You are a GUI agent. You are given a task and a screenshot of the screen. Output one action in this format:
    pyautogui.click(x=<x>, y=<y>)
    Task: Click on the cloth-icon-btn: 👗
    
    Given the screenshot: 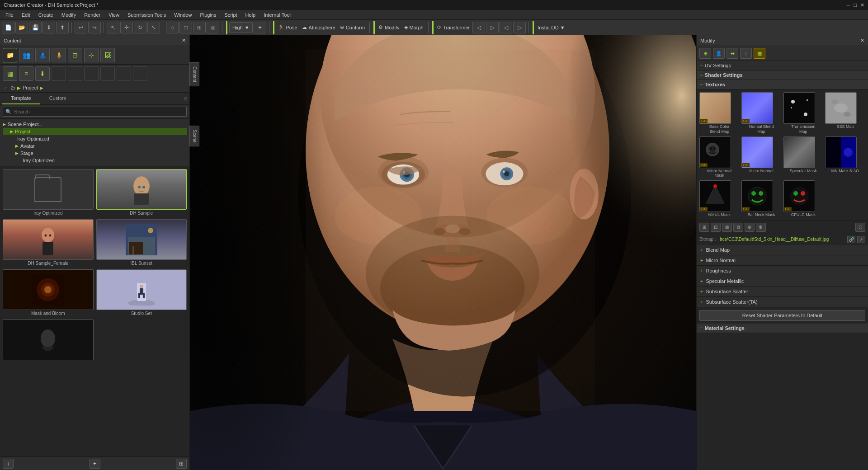 What is the action you would take?
    pyautogui.click(x=42, y=55)
    